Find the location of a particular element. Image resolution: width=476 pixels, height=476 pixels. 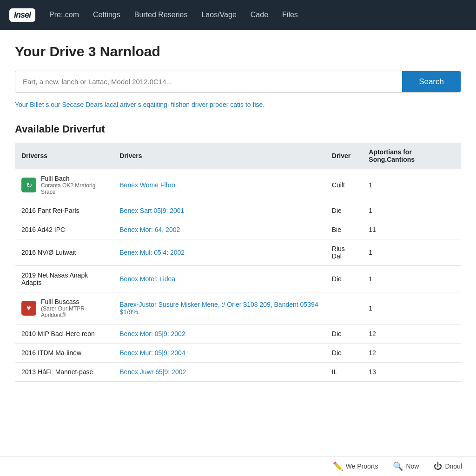

driver-link: Benex Sart 05|9: 2001 is located at coordinates (152, 211).